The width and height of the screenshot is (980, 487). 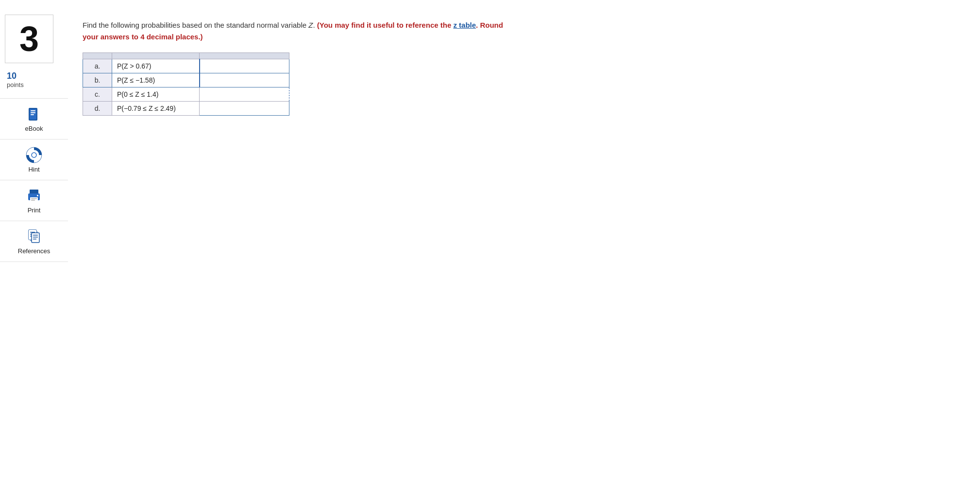 I want to click on hint-icon, so click(x=34, y=155).